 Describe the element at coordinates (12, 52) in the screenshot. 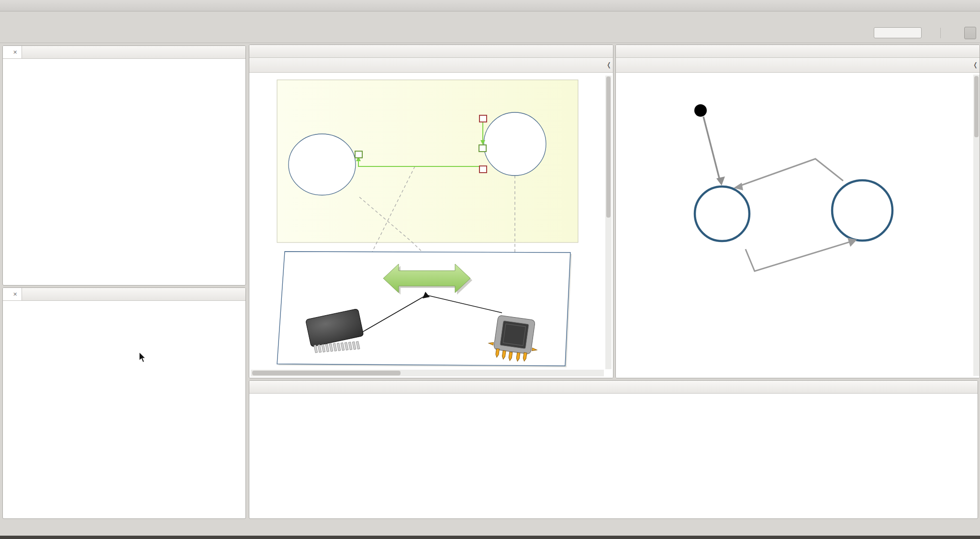

I see `tab-project-explorer: ✕` at that location.